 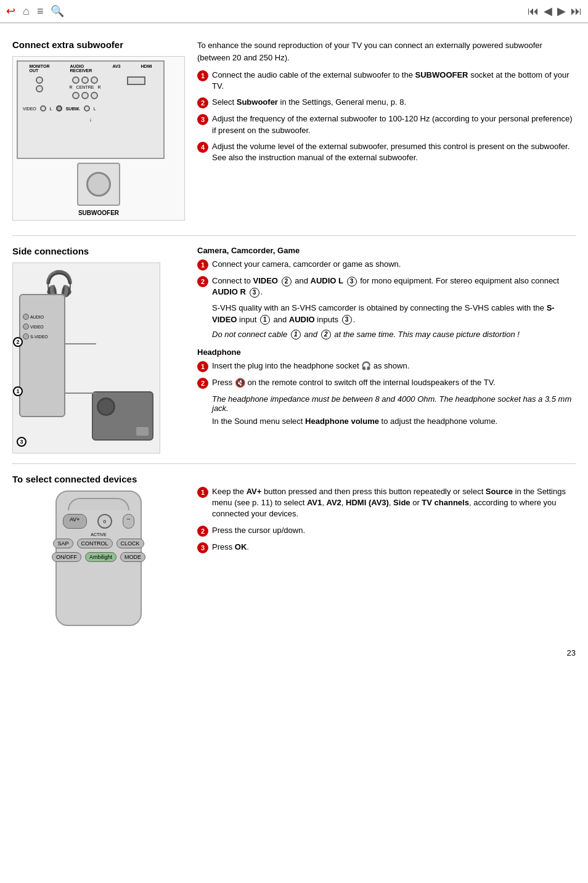 I want to click on zero-label: 0, so click(x=105, y=521).